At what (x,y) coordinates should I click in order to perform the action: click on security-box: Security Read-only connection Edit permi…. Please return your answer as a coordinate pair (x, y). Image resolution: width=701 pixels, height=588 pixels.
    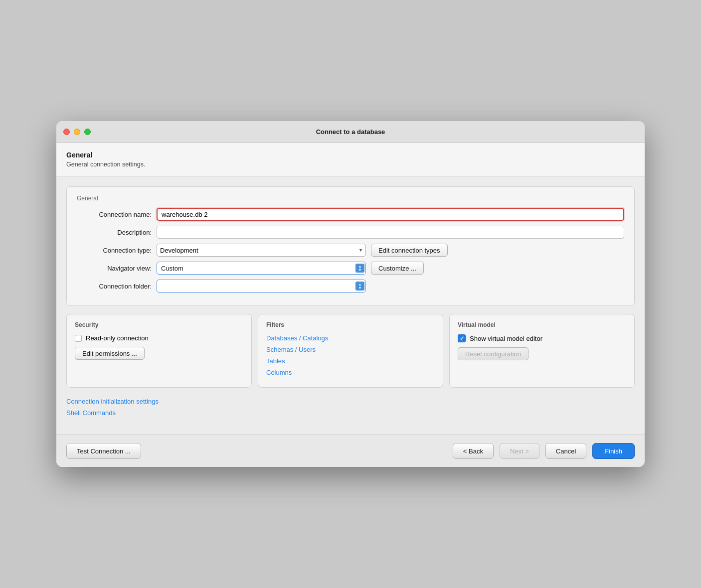
    Looking at the image, I should click on (159, 351).